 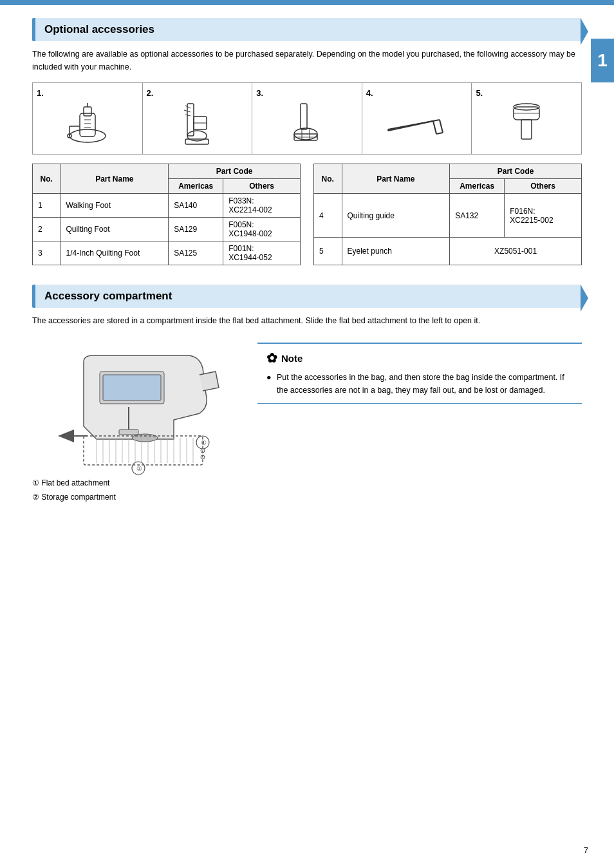 I want to click on col-partcode-right: Part Code, so click(x=516, y=171).